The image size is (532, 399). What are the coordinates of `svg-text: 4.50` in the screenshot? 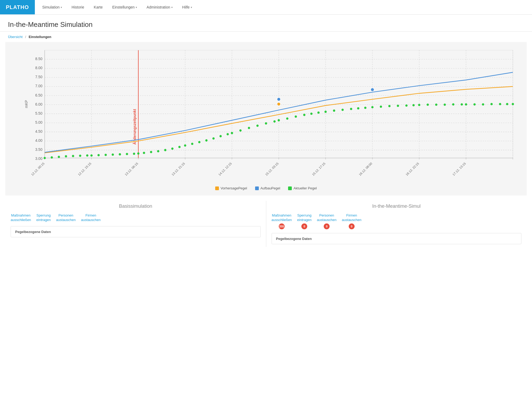 It's located at (39, 131).